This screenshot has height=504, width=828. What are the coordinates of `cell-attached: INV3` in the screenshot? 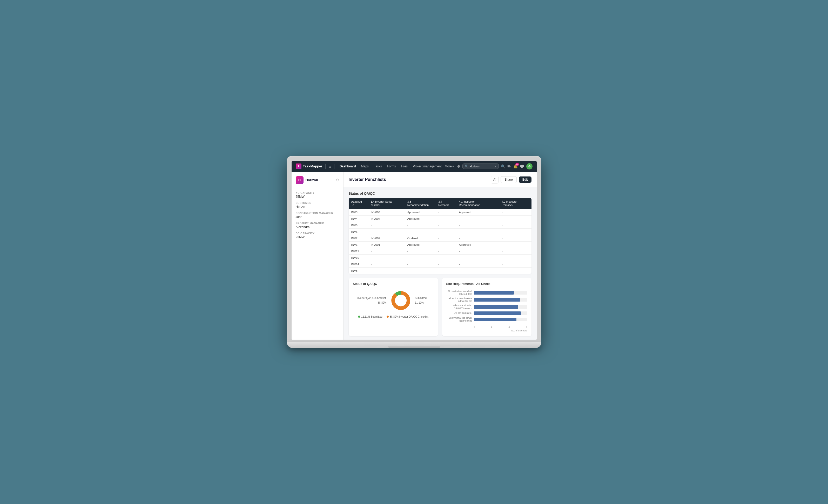 It's located at (359, 212).